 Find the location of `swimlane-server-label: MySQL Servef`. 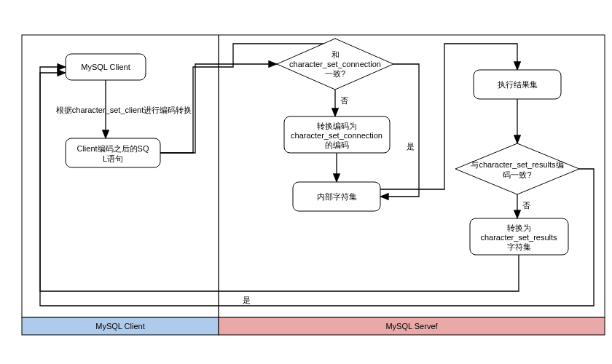

swimlane-server-label: MySQL Servef is located at coordinates (412, 326).